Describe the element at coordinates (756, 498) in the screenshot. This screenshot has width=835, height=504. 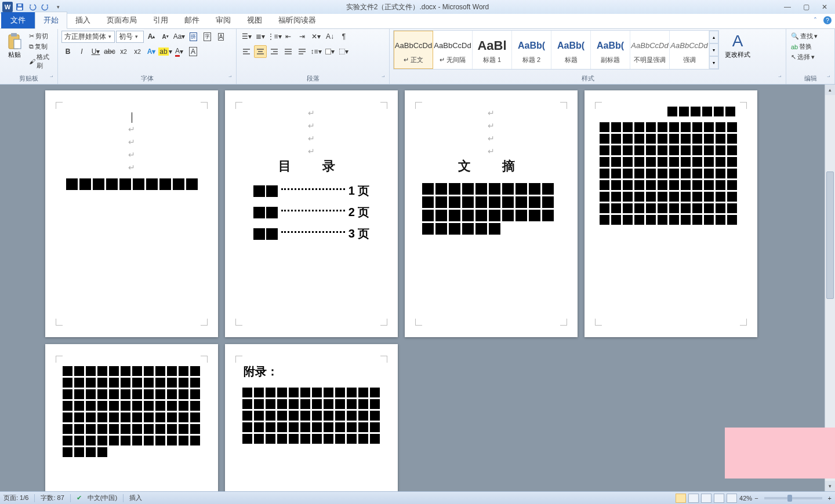
I see `zoom-out-button: −` at that location.